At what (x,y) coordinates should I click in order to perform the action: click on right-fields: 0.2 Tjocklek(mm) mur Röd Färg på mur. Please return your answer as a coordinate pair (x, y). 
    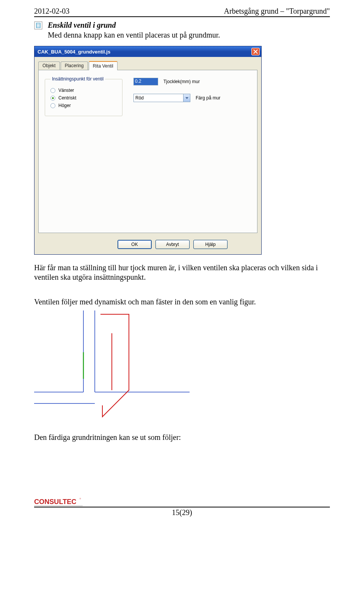
    Looking at the image, I should click on (177, 94).